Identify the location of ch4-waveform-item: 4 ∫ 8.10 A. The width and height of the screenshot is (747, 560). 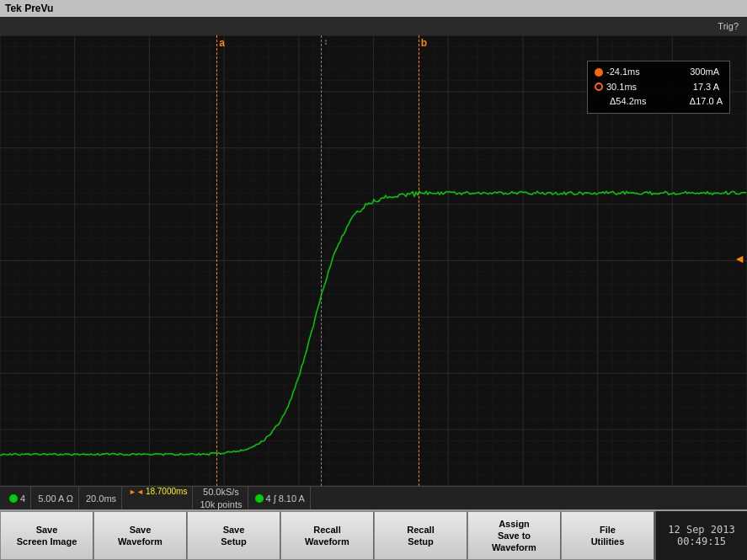
(280, 499).